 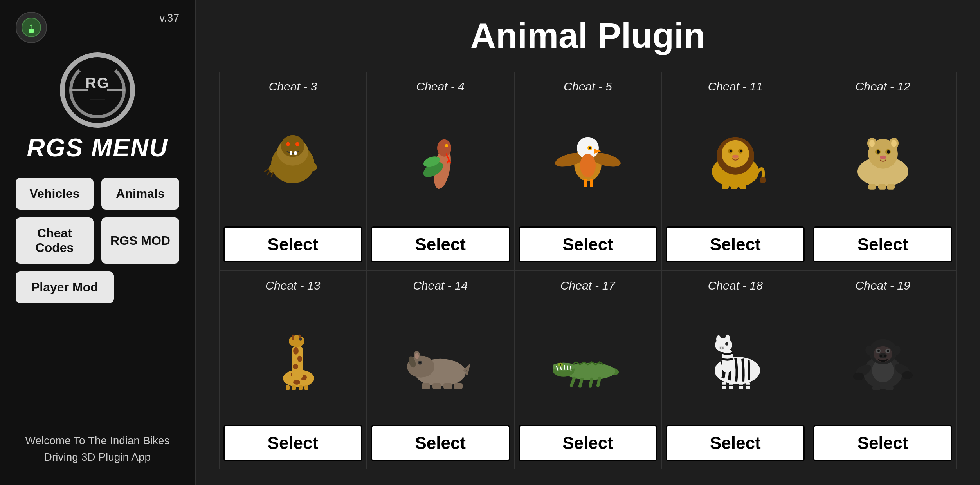 I want to click on animal-cell-cheat11: Cheat - 11, so click(x=735, y=171).